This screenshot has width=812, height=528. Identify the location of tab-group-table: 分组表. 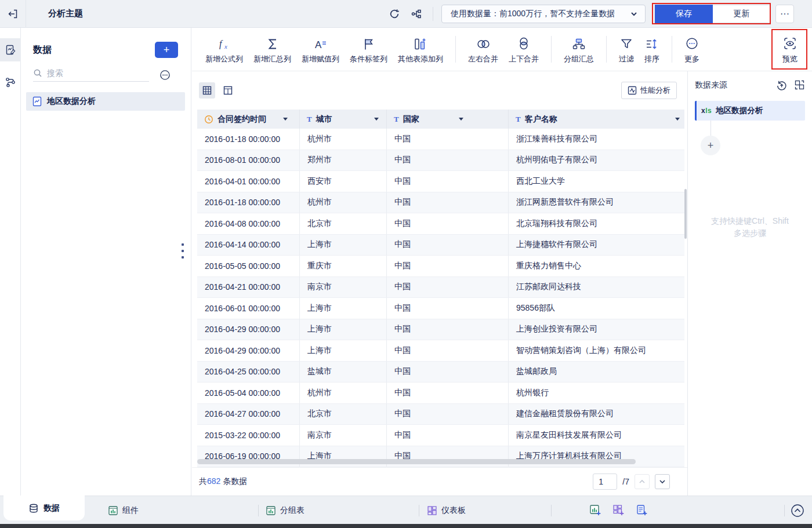
(285, 510).